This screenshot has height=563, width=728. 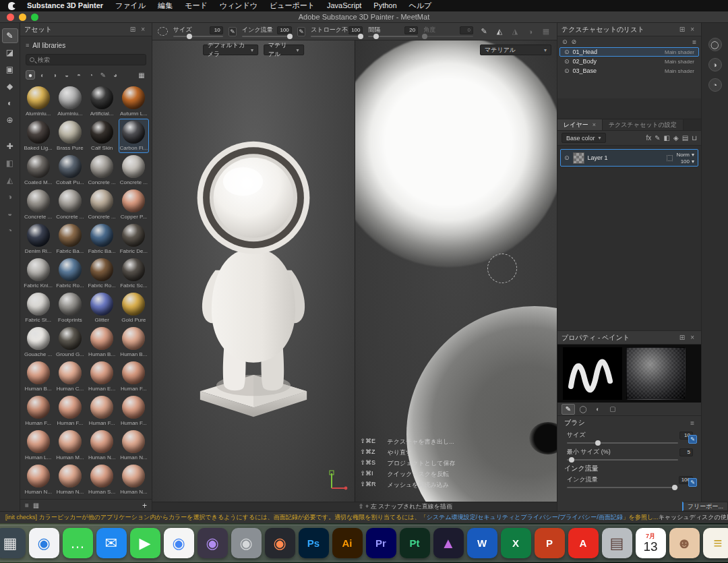 I want to click on dock-icon-affinity-photo: ▲, so click(x=449, y=543).